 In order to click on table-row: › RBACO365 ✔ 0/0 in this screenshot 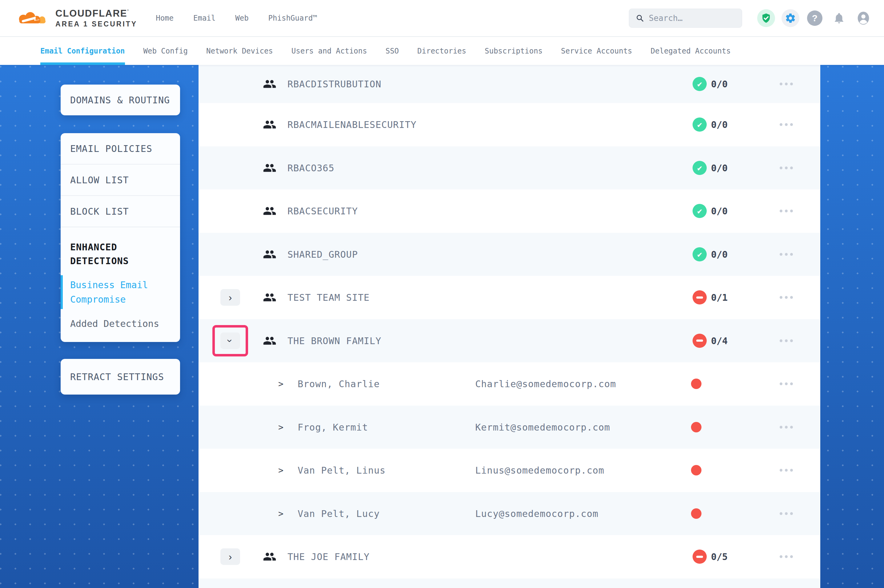, I will do `click(510, 168)`.